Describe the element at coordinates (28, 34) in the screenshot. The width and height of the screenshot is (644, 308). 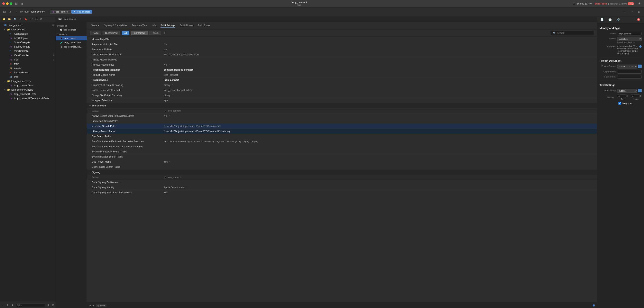
I see `sidebar-item-appdelegate-h: h AppDelegate` at that location.